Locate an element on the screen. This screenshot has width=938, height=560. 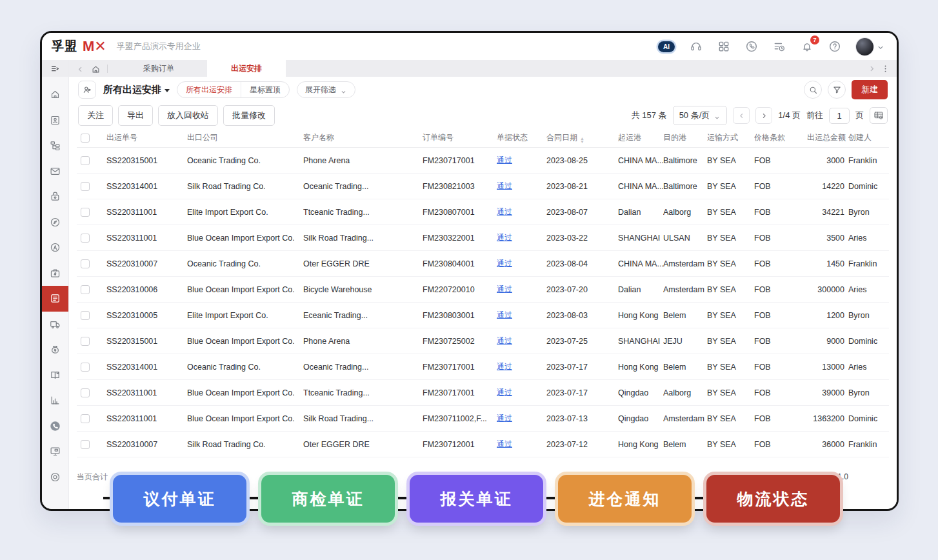
tab-forward-icon is located at coordinates (872, 68).